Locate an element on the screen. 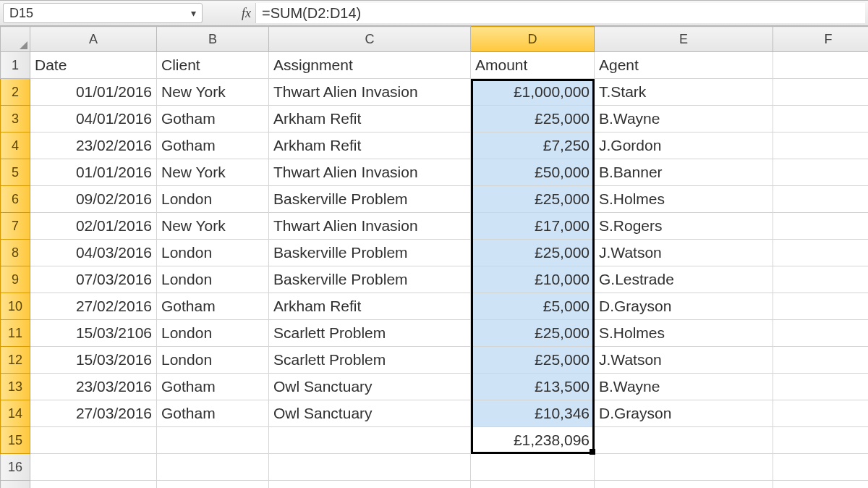  row-header-3: 3 is located at coordinates (16, 119).